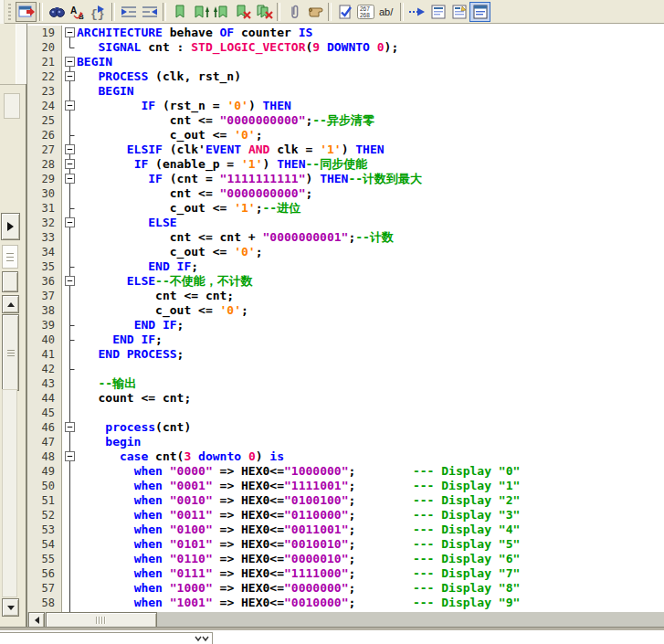 The image size is (664, 644). Describe the element at coordinates (294, 12) in the screenshot. I see `toolbar-attach-file-button` at that location.